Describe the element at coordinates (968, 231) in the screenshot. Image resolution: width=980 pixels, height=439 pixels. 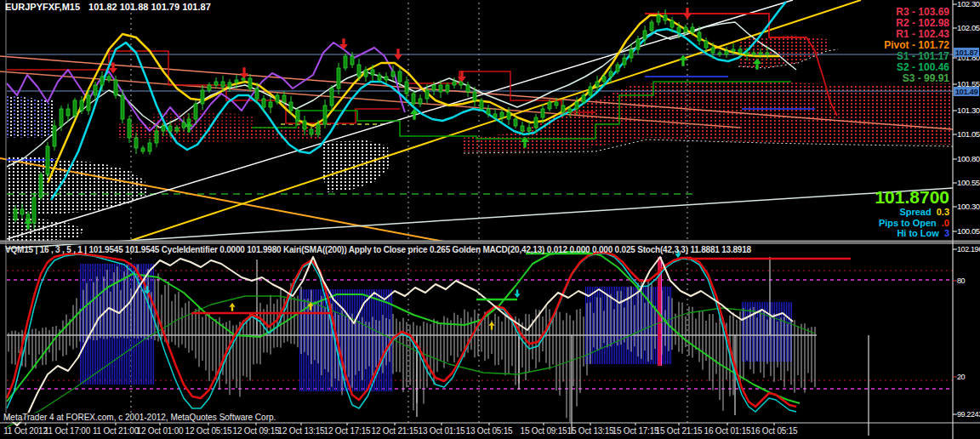
I see `price-axis-label: 100.05` at that location.